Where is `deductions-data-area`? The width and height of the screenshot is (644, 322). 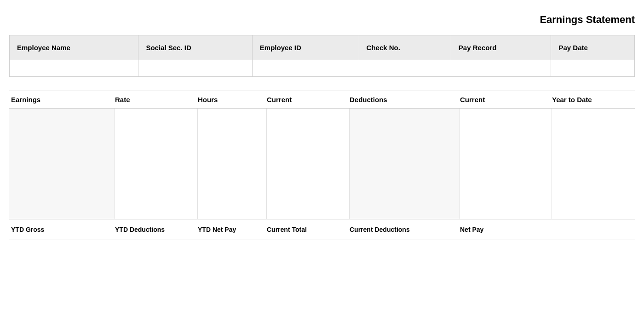
deductions-data-area is located at coordinates (405, 164).